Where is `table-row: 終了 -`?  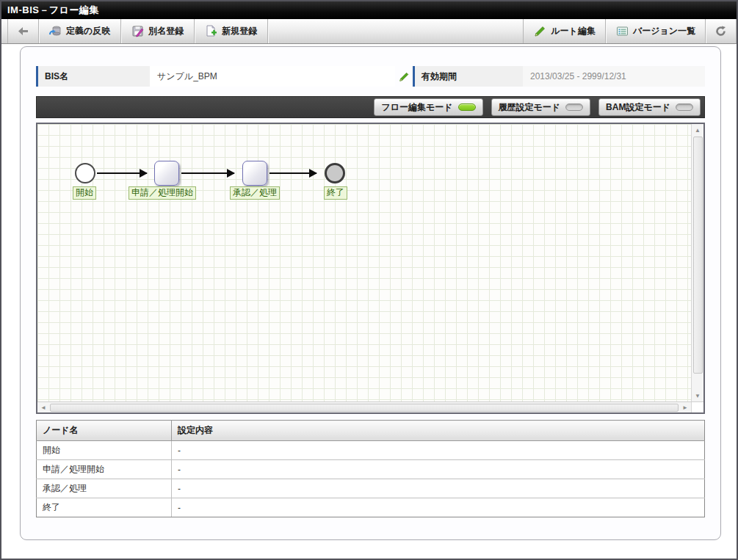
table-row: 終了 - is located at coordinates (371, 508).